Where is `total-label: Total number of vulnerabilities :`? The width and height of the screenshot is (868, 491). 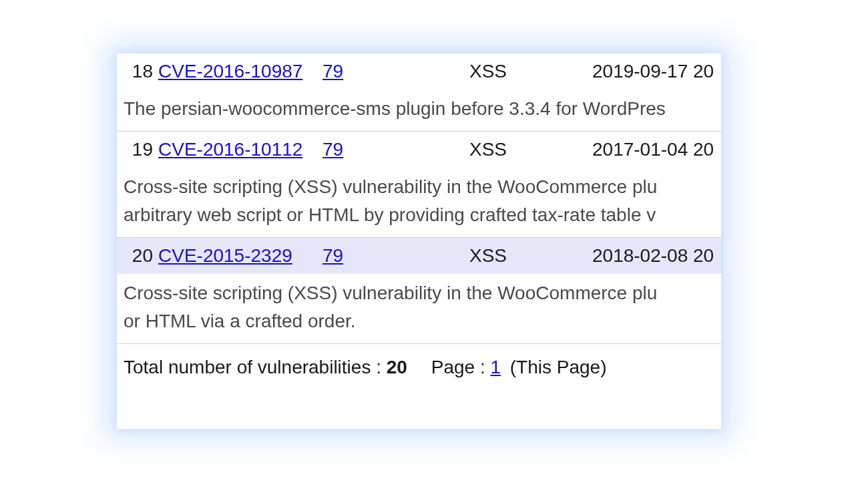 total-label: Total number of vulnerabilities : is located at coordinates (252, 367).